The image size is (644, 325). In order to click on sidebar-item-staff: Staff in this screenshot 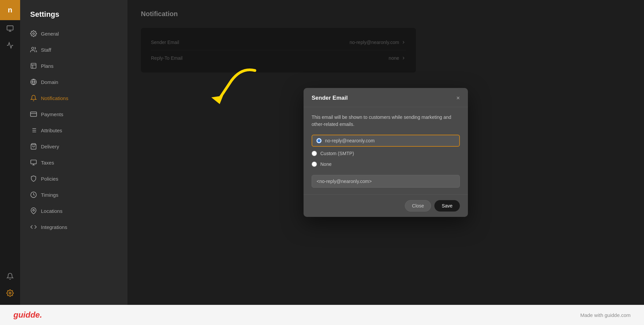, I will do `click(74, 50)`.